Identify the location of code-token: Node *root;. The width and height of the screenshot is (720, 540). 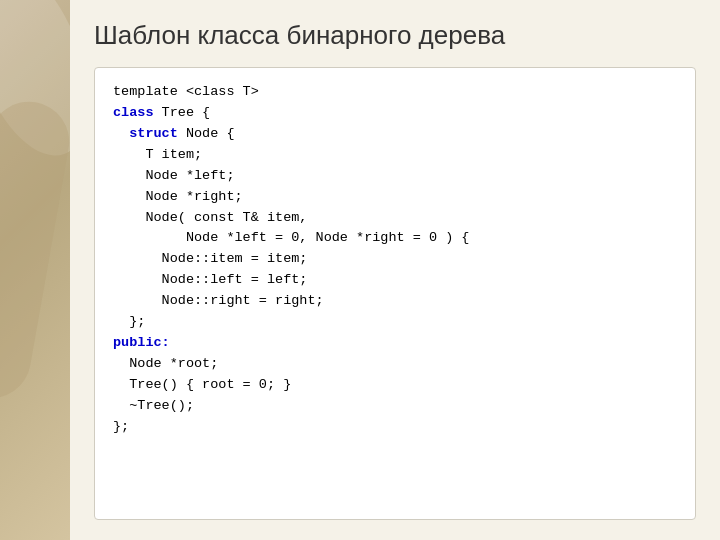
(166, 364).